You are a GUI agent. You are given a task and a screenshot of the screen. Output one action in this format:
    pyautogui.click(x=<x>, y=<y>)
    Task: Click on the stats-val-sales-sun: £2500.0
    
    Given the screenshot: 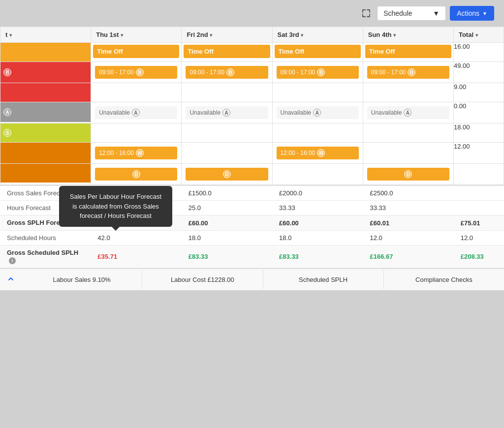 What is the action you would take?
    pyautogui.click(x=408, y=193)
    